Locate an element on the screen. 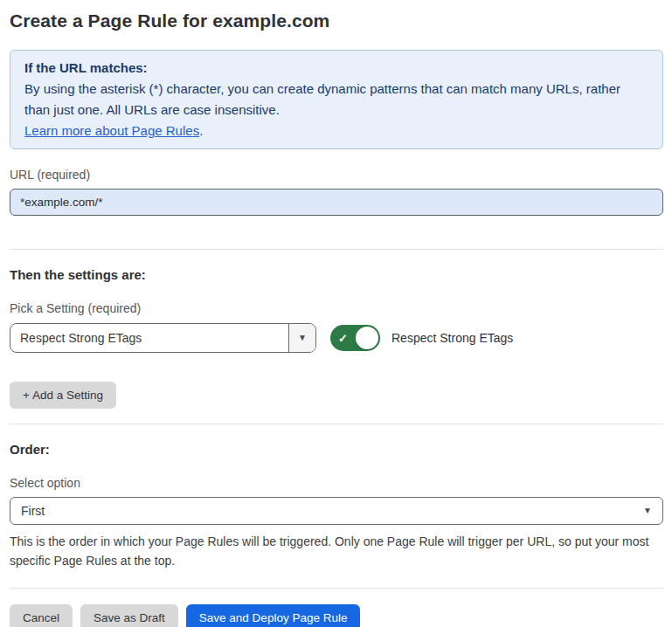  info-box-heading: If the URL matches: is located at coordinates (336, 68).